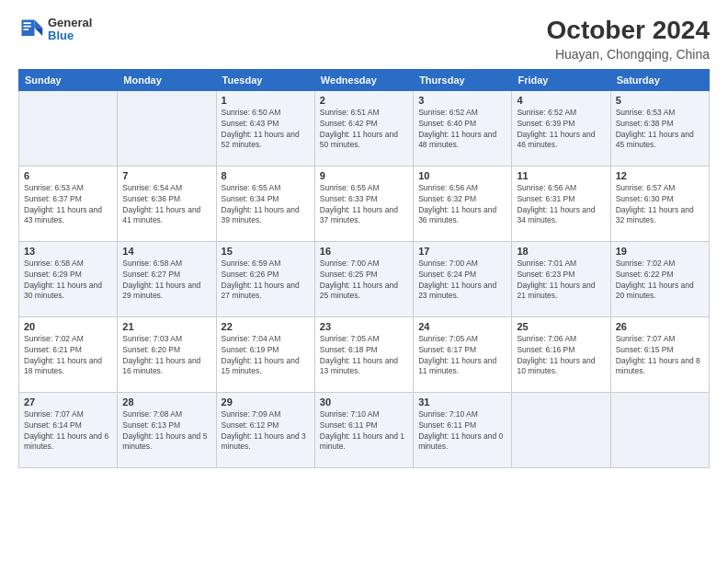 Image resolution: width=728 pixels, height=563 pixels. Describe the element at coordinates (265, 203) in the screenshot. I see `calendar-cell: 8Sunrise: 6:55 AMSunset: 6:34 PMDaylight…` at that location.